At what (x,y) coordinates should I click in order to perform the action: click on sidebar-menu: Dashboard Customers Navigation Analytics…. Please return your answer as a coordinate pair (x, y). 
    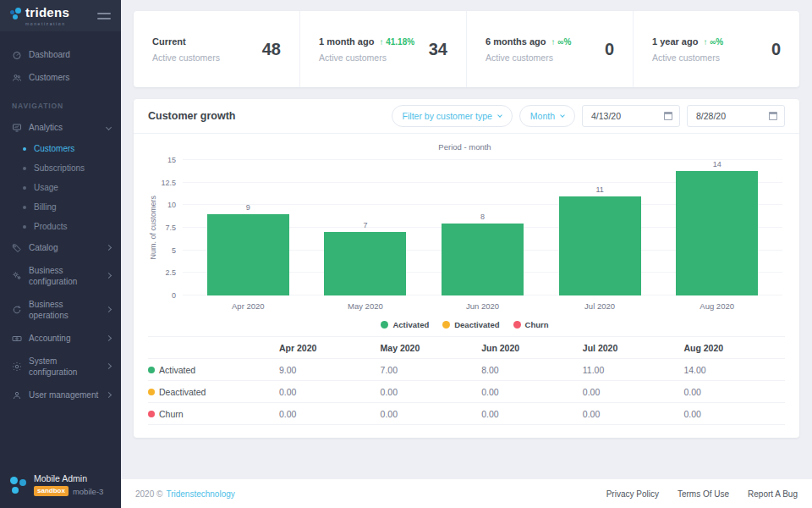
    Looking at the image, I should click on (61, 247).